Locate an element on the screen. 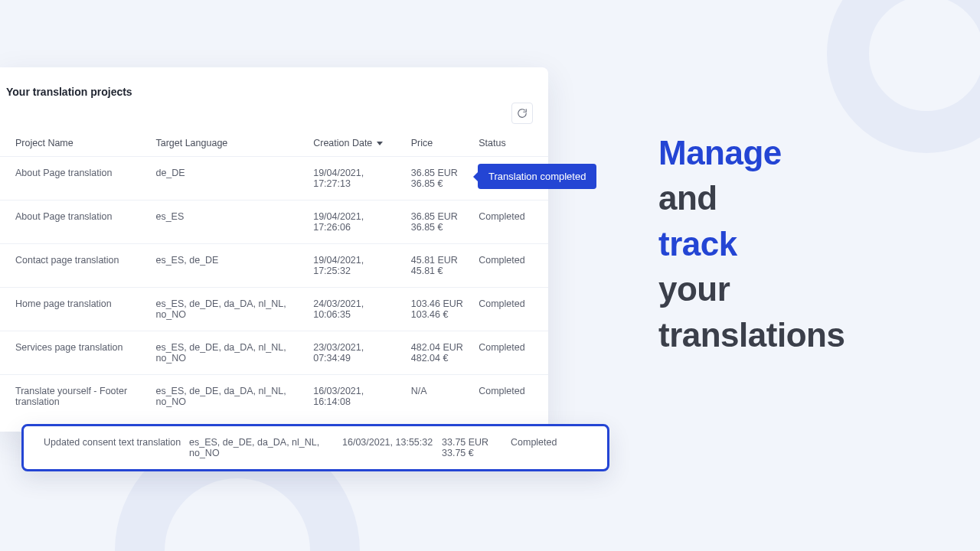 The image size is (980, 551). cell-price: 103.46 EUR103.46 € is located at coordinates (439, 309).